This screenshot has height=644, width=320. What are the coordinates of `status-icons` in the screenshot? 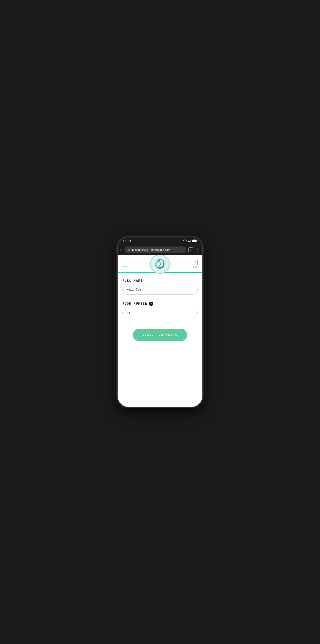 It's located at (190, 241).